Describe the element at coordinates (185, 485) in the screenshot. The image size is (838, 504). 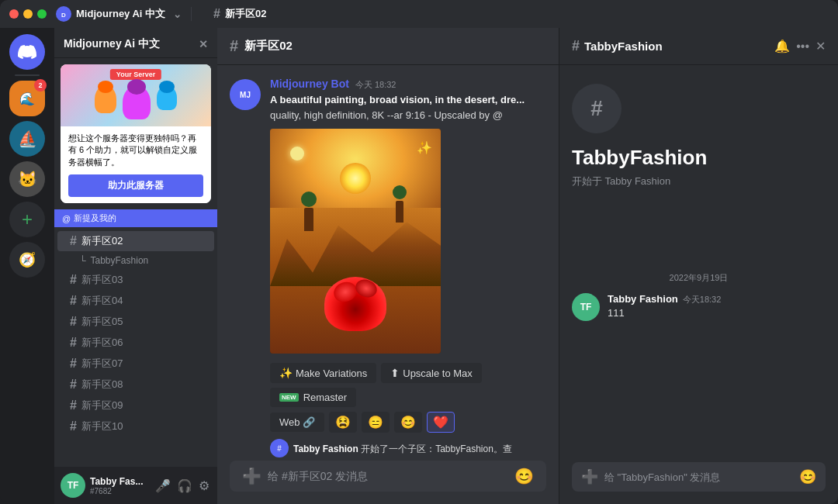
I see `headphone-icon: 🎧` at that location.